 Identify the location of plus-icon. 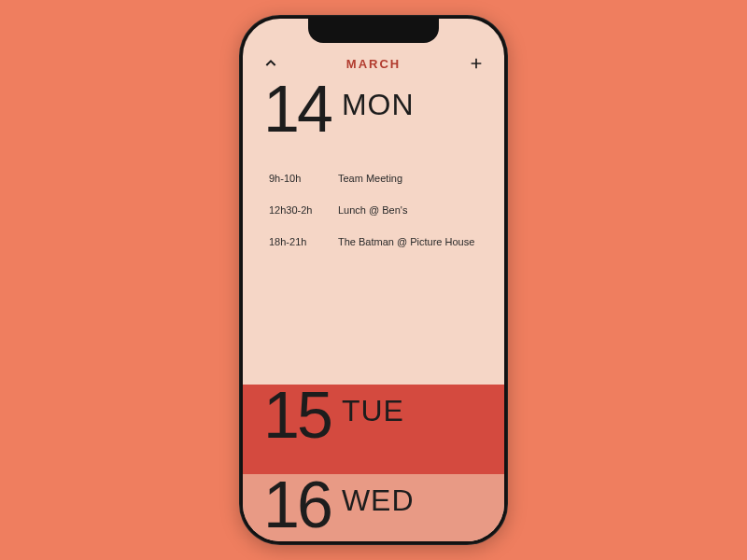
(476, 63).